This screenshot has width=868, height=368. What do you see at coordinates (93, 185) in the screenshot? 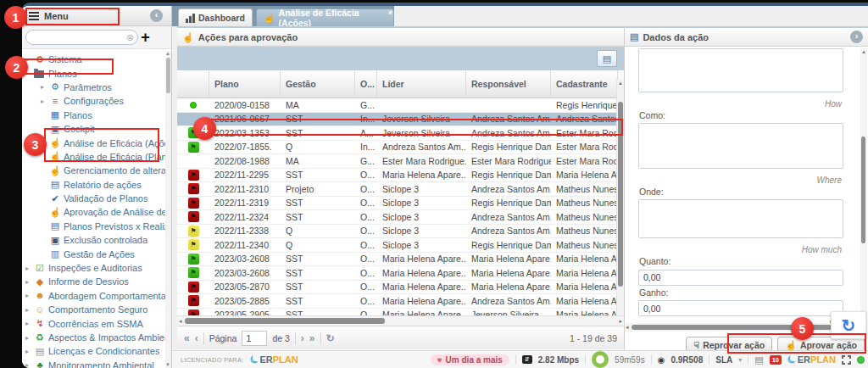
I see `sidebar-item: ▤Relatório de ações` at bounding box center [93, 185].